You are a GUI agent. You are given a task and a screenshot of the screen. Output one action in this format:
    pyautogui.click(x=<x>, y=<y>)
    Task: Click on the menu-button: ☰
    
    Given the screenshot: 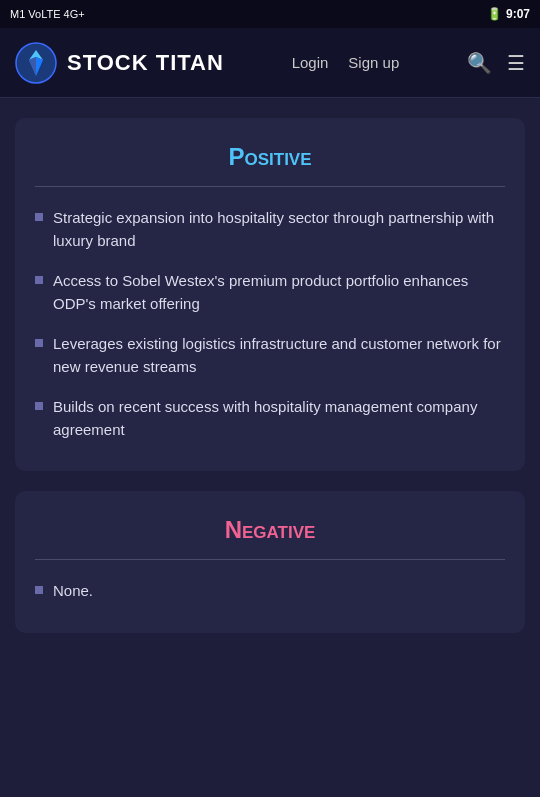 What is the action you would take?
    pyautogui.click(x=516, y=63)
    